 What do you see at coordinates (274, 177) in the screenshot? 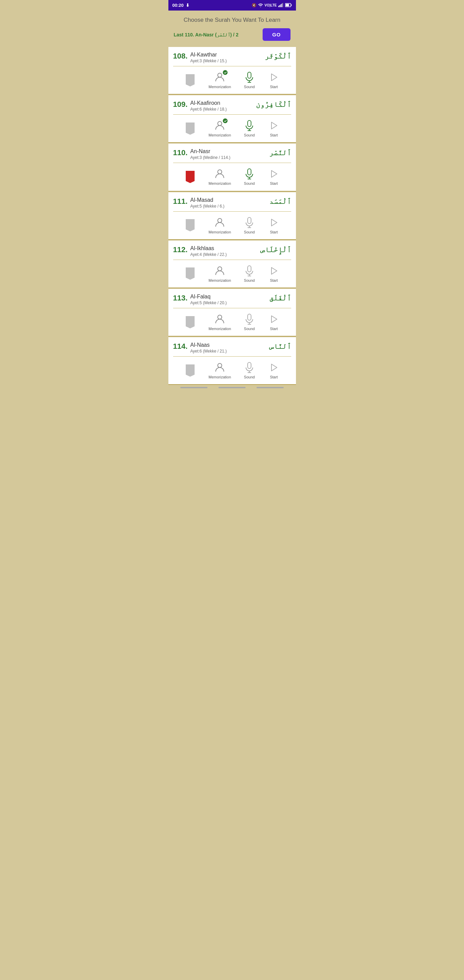
I see `start-action-2: Start` at bounding box center [274, 177].